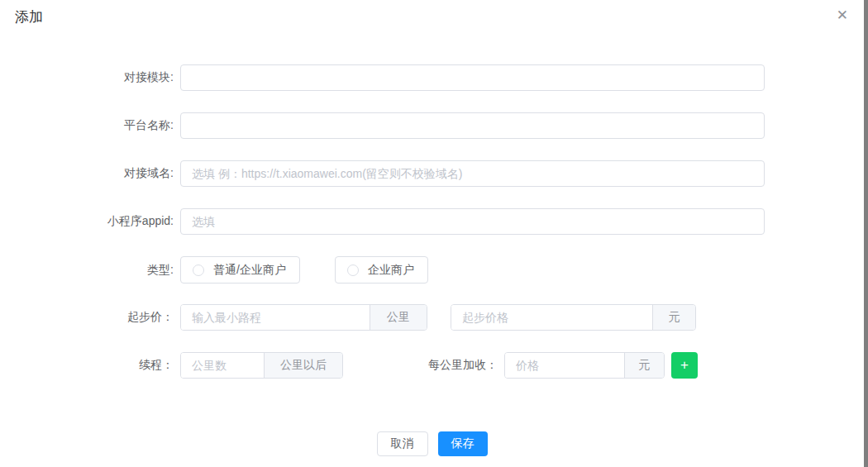 Image resolution: width=868 pixels, height=467 pixels. What do you see at coordinates (432, 444) in the screenshot?
I see `dialog-footer: 取消 保存` at bounding box center [432, 444].